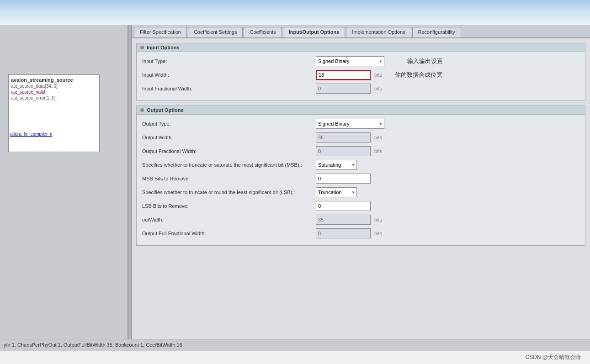  I want to click on annotation-2: 你的数据合成位宽, so click(419, 75).